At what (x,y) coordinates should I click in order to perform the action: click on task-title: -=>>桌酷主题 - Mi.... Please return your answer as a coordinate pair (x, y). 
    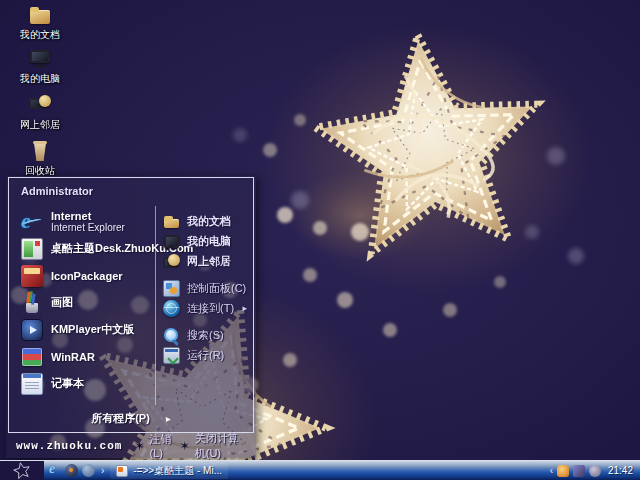
    Looking at the image, I should click on (178, 471).